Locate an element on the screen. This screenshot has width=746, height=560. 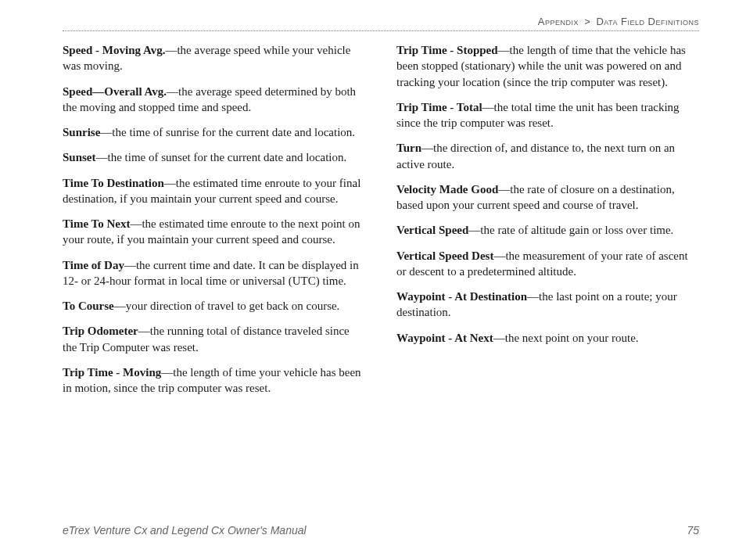
definition-entry: Trip Time - Stopped—the length of time t… is located at coordinates (547, 66).